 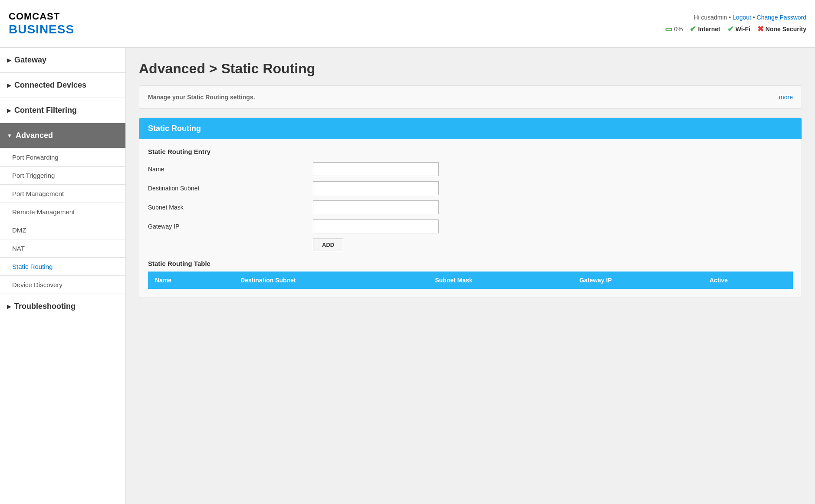 I want to click on advanced-arrow-icon: ▼, so click(x=10, y=136).